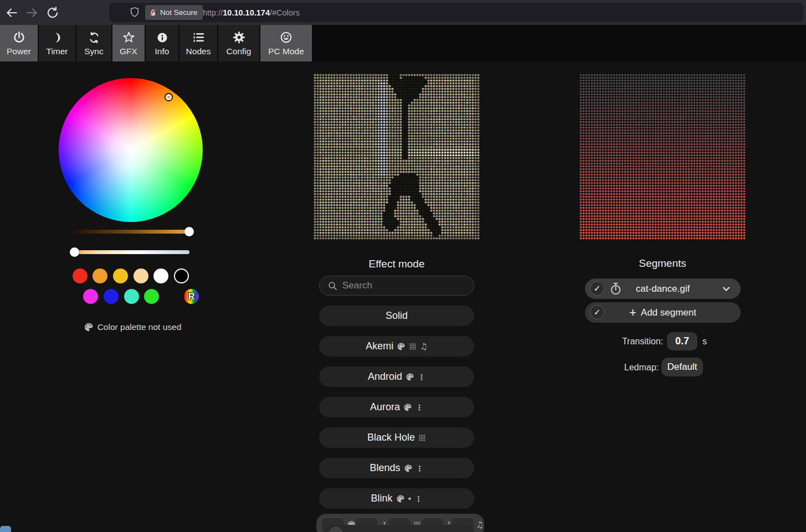  I want to click on add-segment-button: + Add segment, so click(663, 312).